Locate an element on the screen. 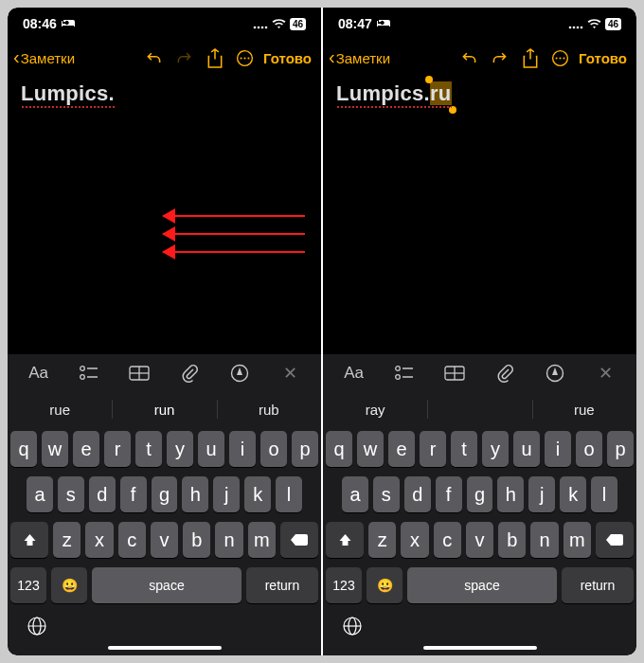  suggestion-2: run is located at coordinates (164, 409).